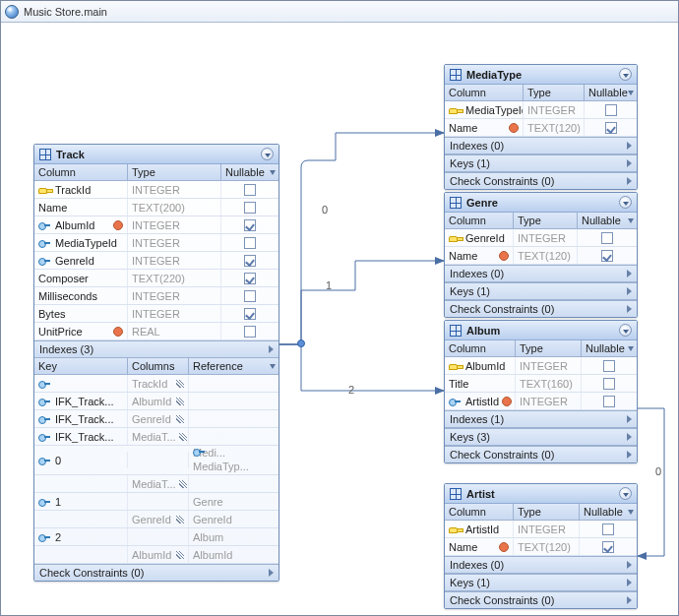 This screenshot has height=616, width=679. What do you see at coordinates (156, 520) in the screenshot?
I see `key-row: GenreIdGenreId` at bounding box center [156, 520].